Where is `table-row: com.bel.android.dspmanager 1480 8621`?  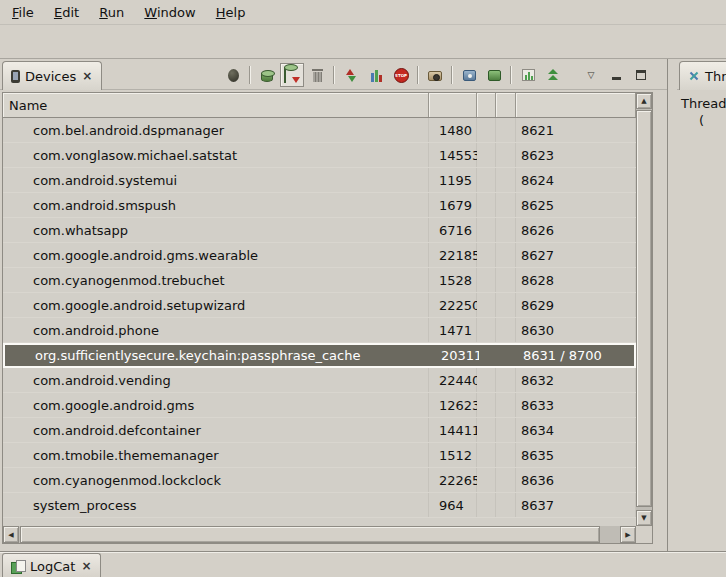
table-row: com.bel.android.dspmanager 1480 8621 is located at coordinates (320, 130).